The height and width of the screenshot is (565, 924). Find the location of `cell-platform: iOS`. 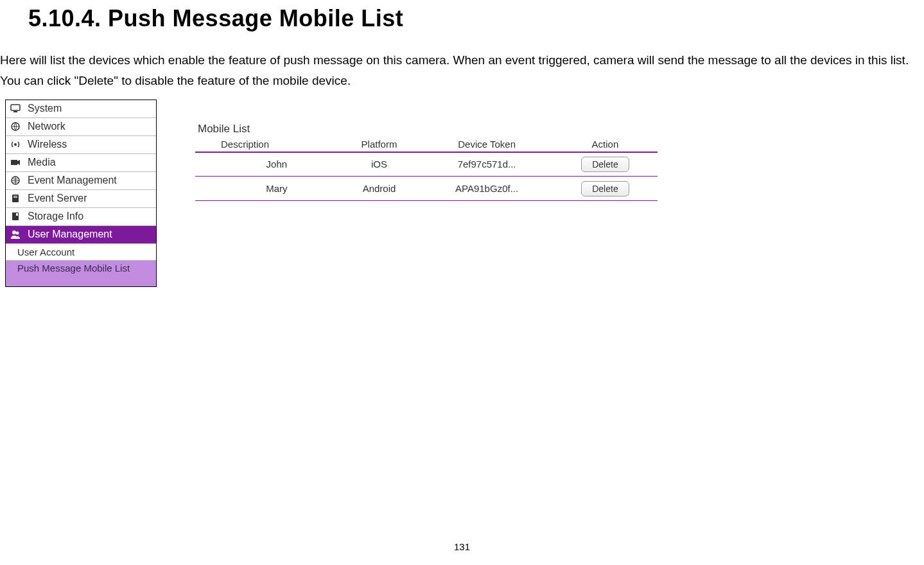

cell-platform: iOS is located at coordinates (379, 164).